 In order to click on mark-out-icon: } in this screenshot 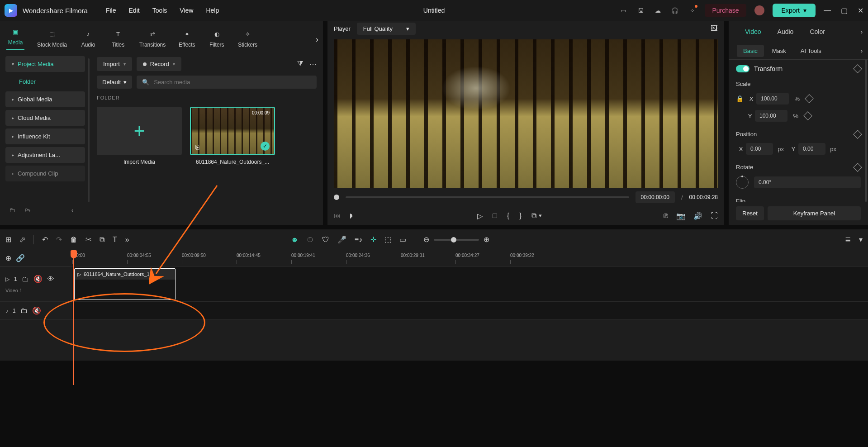, I will do `click(520, 216)`.